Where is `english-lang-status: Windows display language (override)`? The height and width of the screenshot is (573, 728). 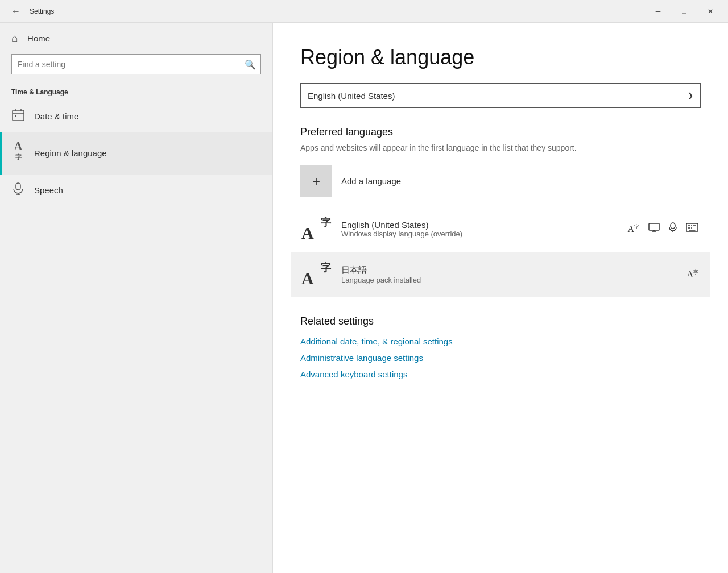 english-lang-status: Windows display language (override) is located at coordinates (479, 234).